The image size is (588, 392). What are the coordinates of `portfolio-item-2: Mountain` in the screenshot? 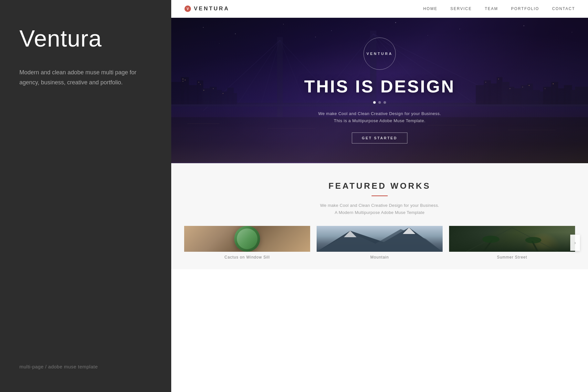 It's located at (380, 243).